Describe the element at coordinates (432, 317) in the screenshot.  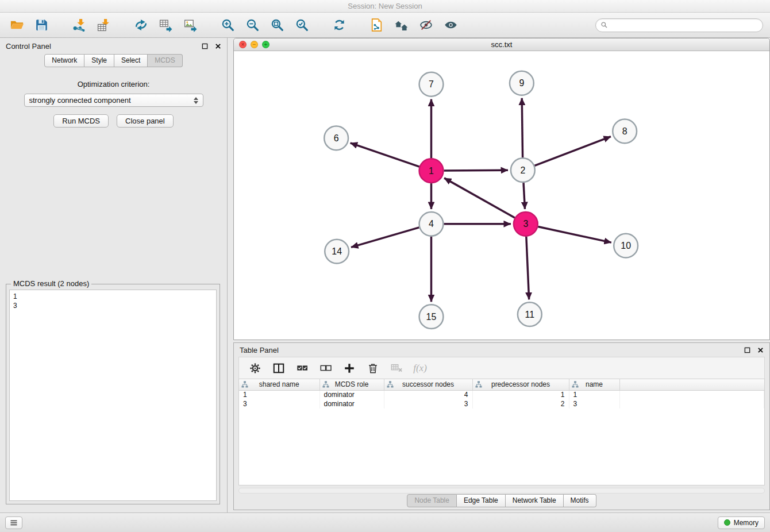
I see `graph-node-15: 15` at that location.